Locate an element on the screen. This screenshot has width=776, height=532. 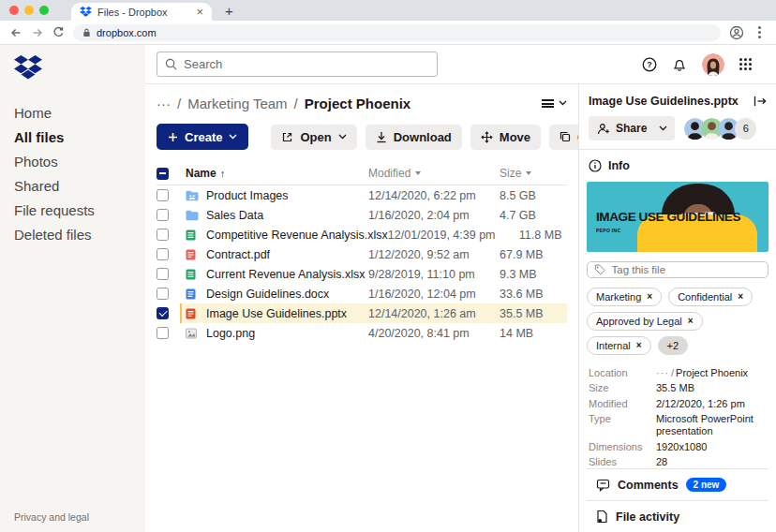
back-icon is located at coordinates (16, 33).